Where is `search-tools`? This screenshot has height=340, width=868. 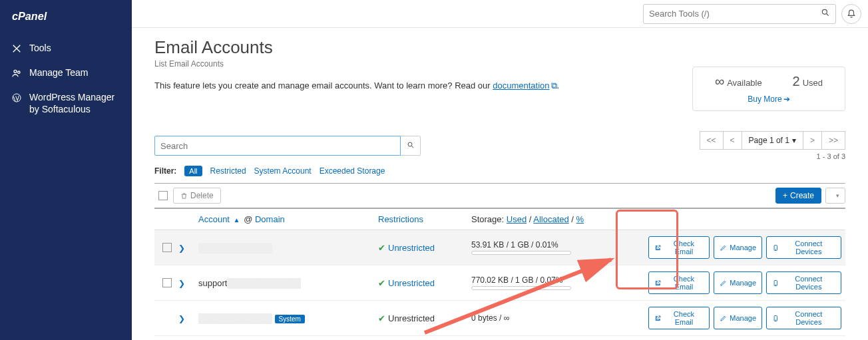
search-tools is located at coordinates (740, 14).